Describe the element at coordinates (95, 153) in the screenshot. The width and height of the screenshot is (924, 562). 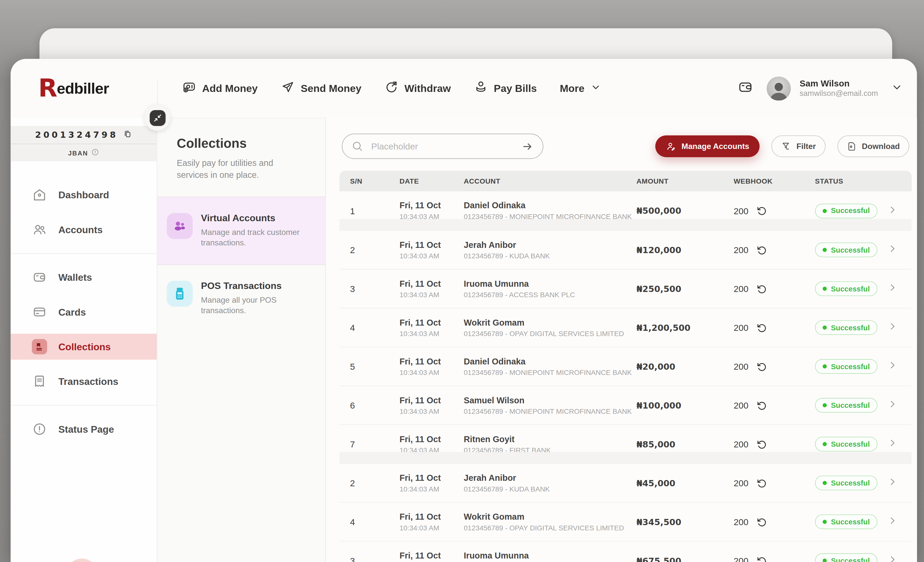
I see `info-icon` at that location.